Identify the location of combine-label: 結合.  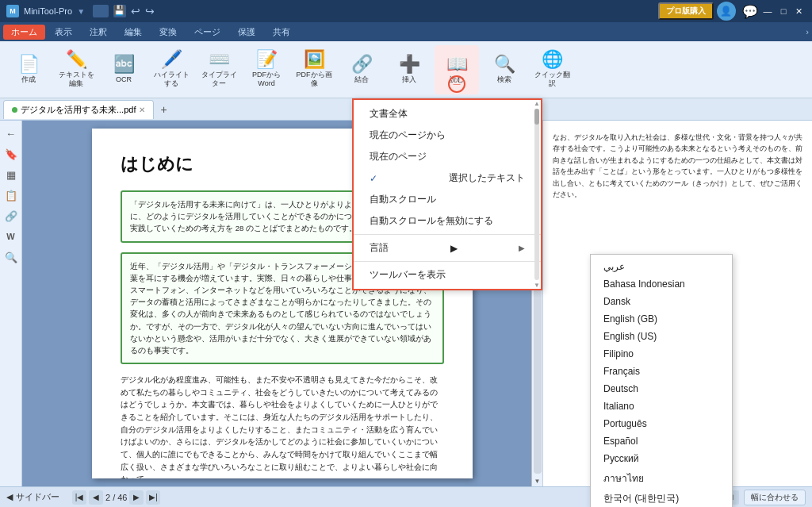
(362, 79).